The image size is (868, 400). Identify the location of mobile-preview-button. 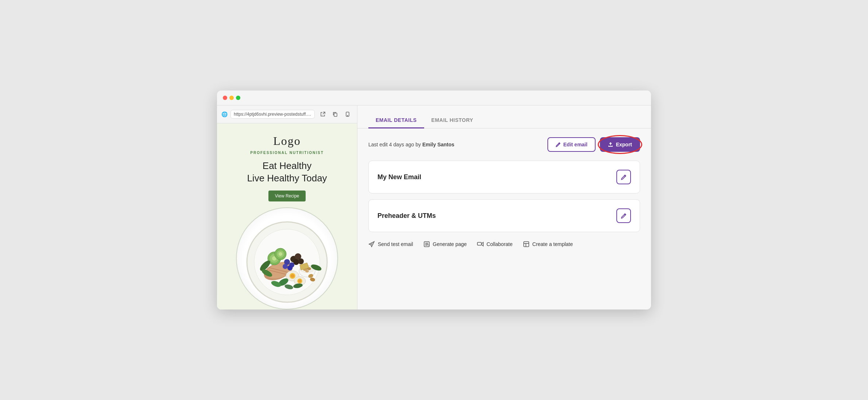
(348, 114).